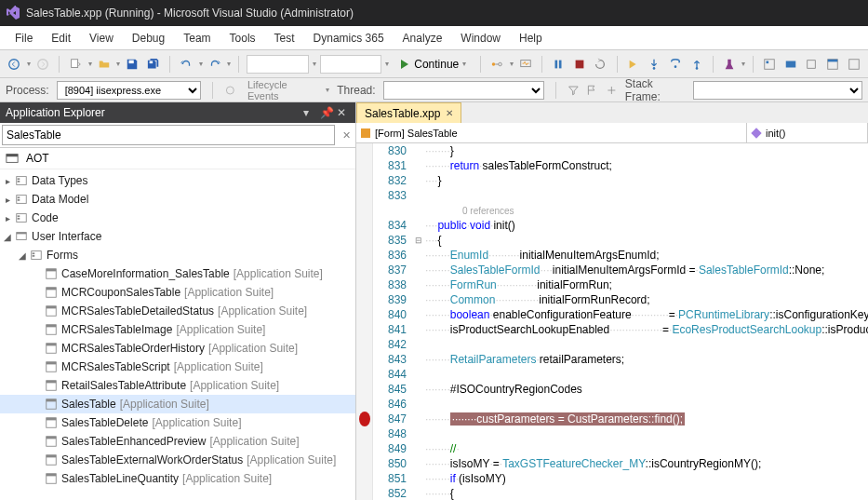 The width and height of the screenshot is (868, 500). I want to click on menu-window: Window, so click(480, 38).